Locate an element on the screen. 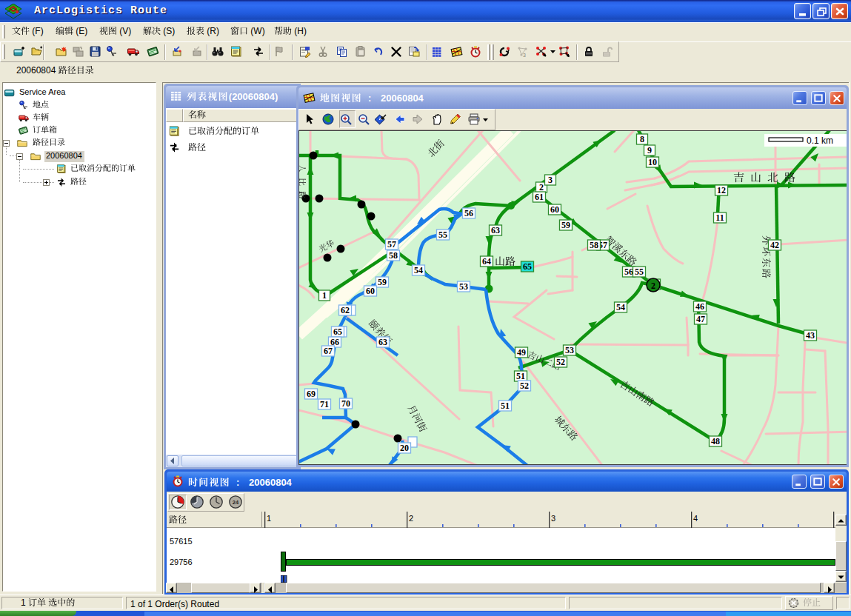 This screenshot has width=851, height=616. svg-text: (S) is located at coordinates (167, 31).